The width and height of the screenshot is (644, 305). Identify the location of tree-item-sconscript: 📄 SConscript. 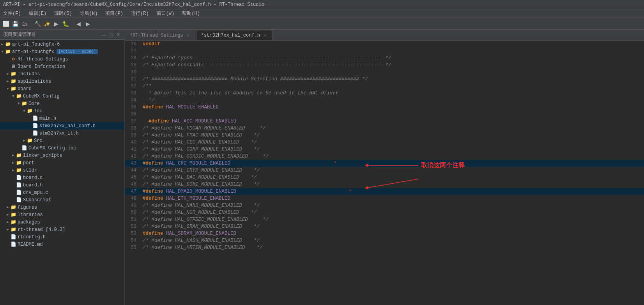
(62, 200).